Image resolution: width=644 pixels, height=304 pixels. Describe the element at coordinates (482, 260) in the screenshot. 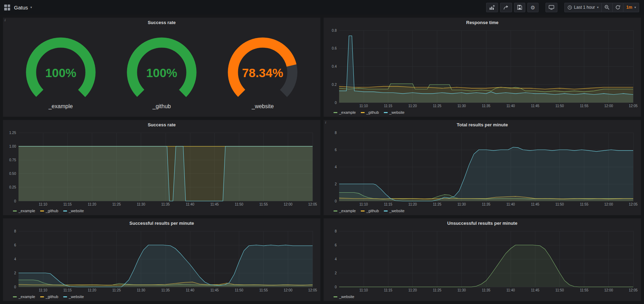

I see `unsuccessful-results-chart: 0246811:1011:1511:2011:2511:3011:3511:40…` at that location.